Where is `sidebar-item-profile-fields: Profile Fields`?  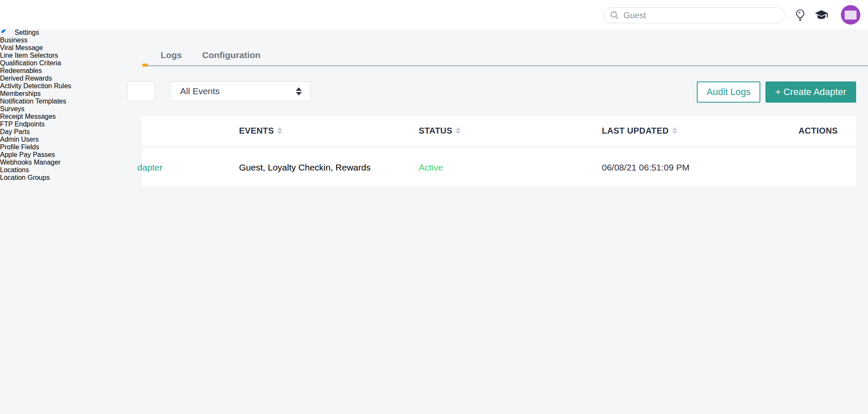
sidebar-item-profile-fields: Profile Fields is located at coordinates (36, 147).